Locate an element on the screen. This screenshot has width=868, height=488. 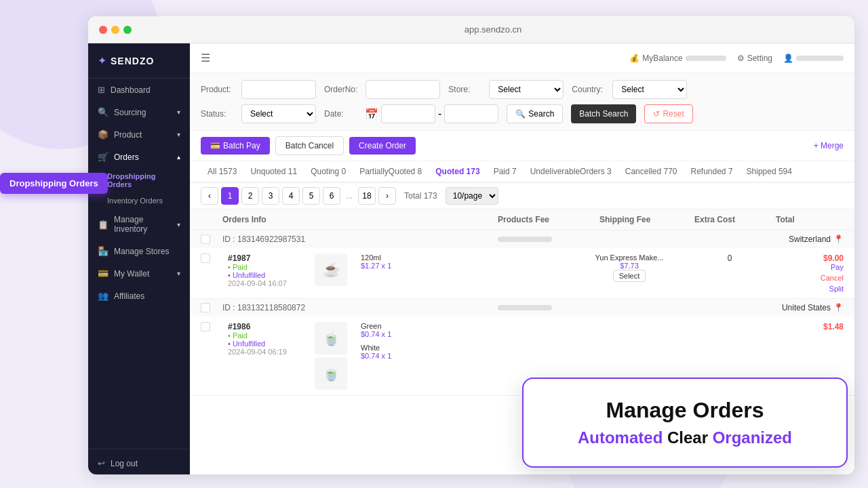
sidebar-item-label: Manage Inventory is located at coordinates (142, 224).